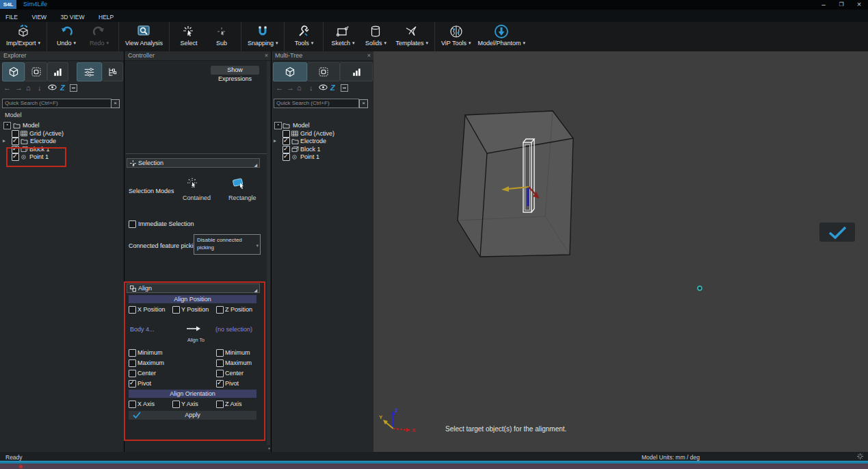  I want to click on source-maximum-checkbox: ✓, so click(133, 363).